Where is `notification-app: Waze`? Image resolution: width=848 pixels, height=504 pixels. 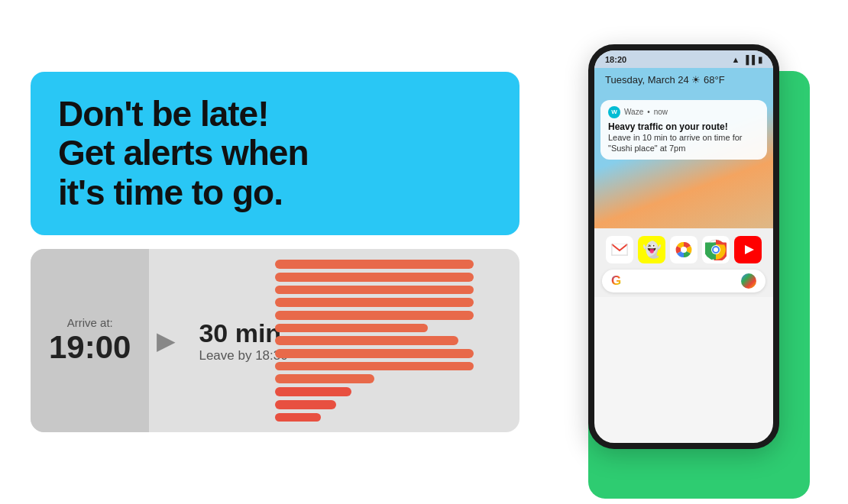
notification-app: Waze is located at coordinates (634, 111).